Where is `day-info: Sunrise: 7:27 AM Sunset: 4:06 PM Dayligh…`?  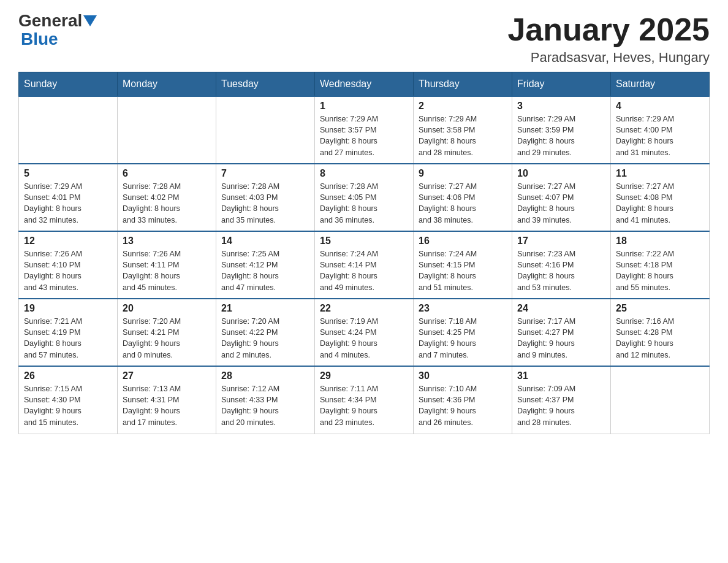
day-info: Sunrise: 7:27 AM Sunset: 4:06 PM Dayligh… is located at coordinates (463, 204).